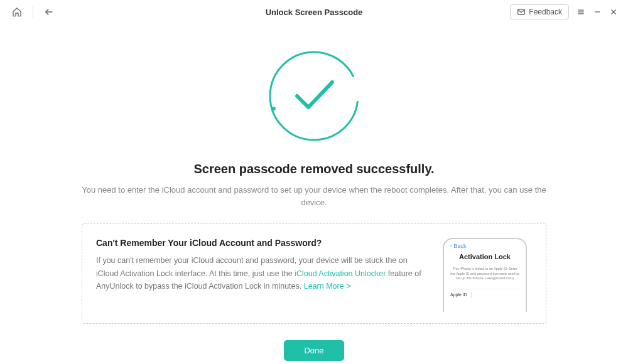 Image resolution: width=628 pixels, height=364 pixels. Describe the element at coordinates (340, 274) in the screenshot. I see `icloud-activation-unlocker-link: iCloud Activation Unlocker` at that location.